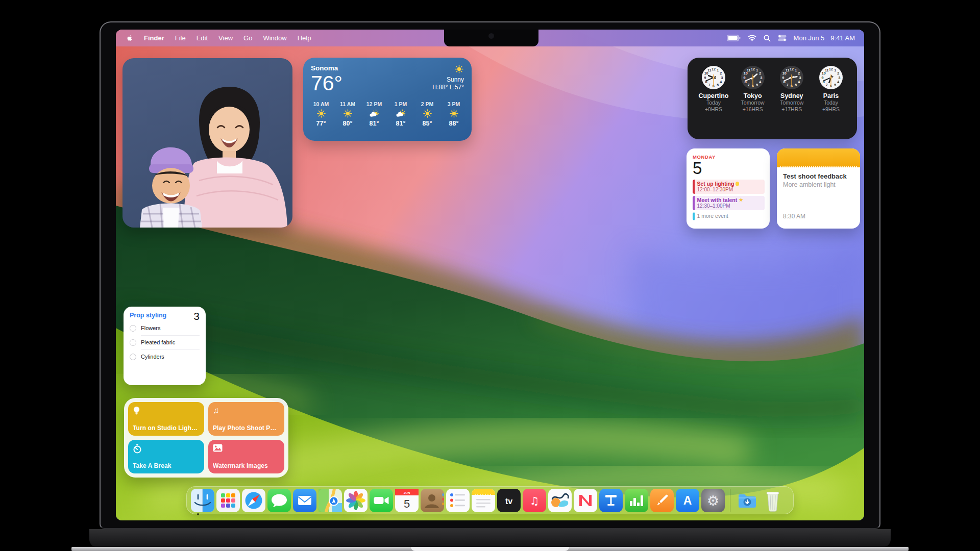 The image size is (980, 551). Describe the element at coordinates (810, 38) in the screenshot. I see `menu-date: Mon Jun 5` at that location.